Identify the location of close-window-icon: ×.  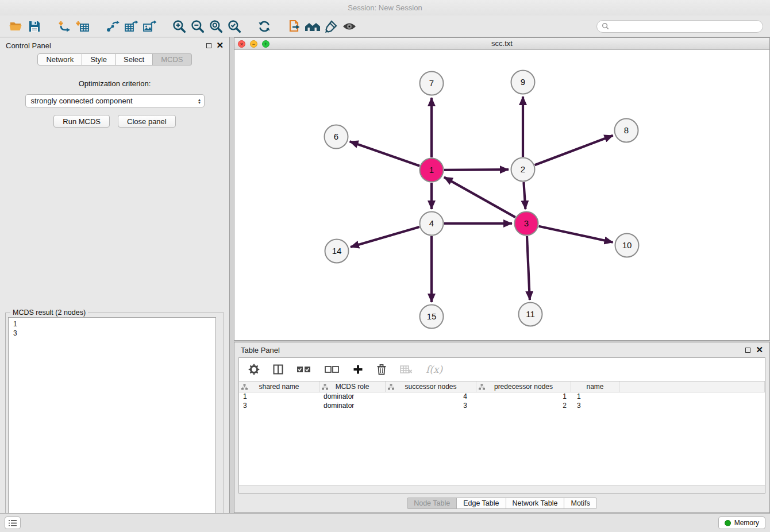
(241, 44).